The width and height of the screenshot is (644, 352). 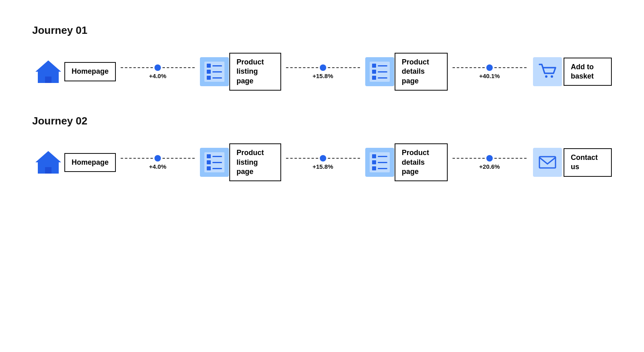 I want to click on homepage-label-1: Homepage, so click(x=90, y=72).